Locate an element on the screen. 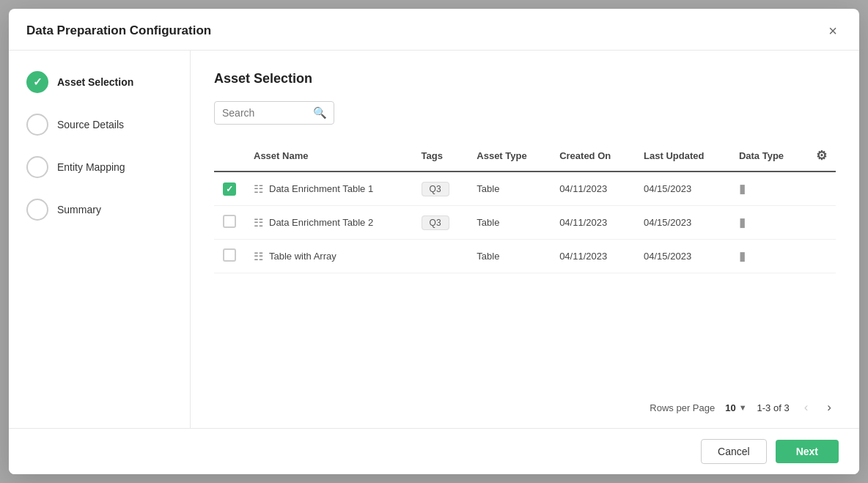  check-icon: ✓ is located at coordinates (229, 189).